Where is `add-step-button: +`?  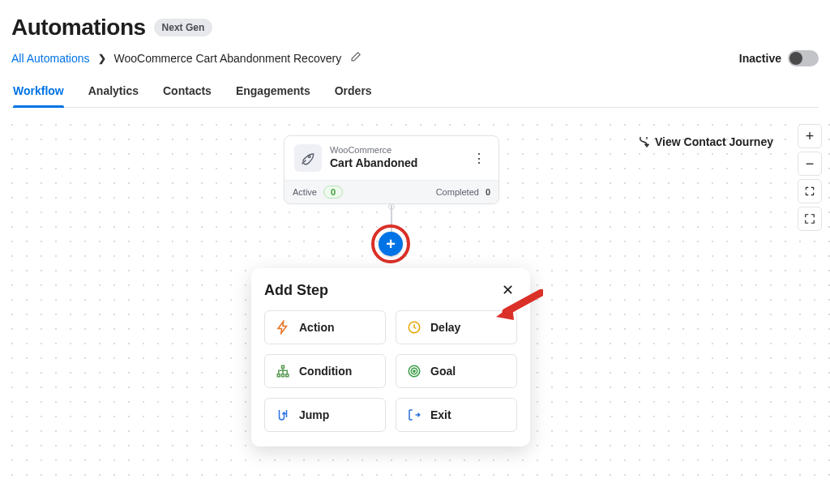 add-step-button: + is located at coordinates (391, 244).